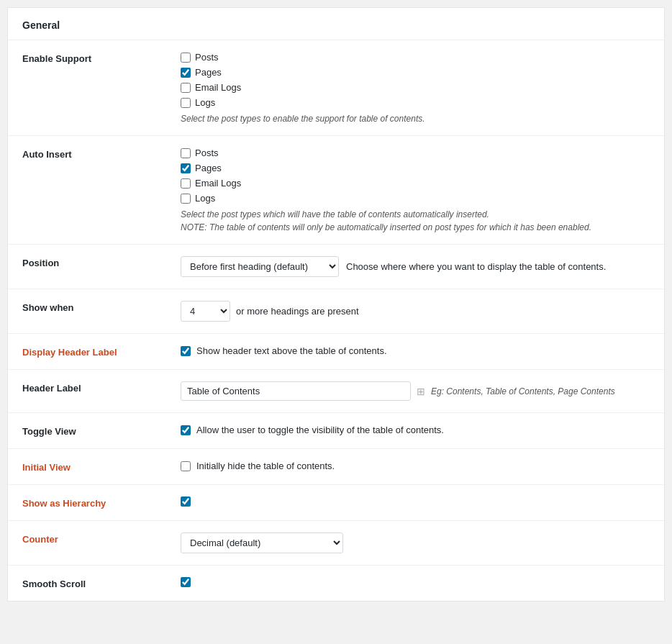  What do you see at coordinates (336, 391) in the screenshot?
I see `header-label-row: Header Label ⊞ Eg: Contents, Table of Co…` at bounding box center [336, 391].